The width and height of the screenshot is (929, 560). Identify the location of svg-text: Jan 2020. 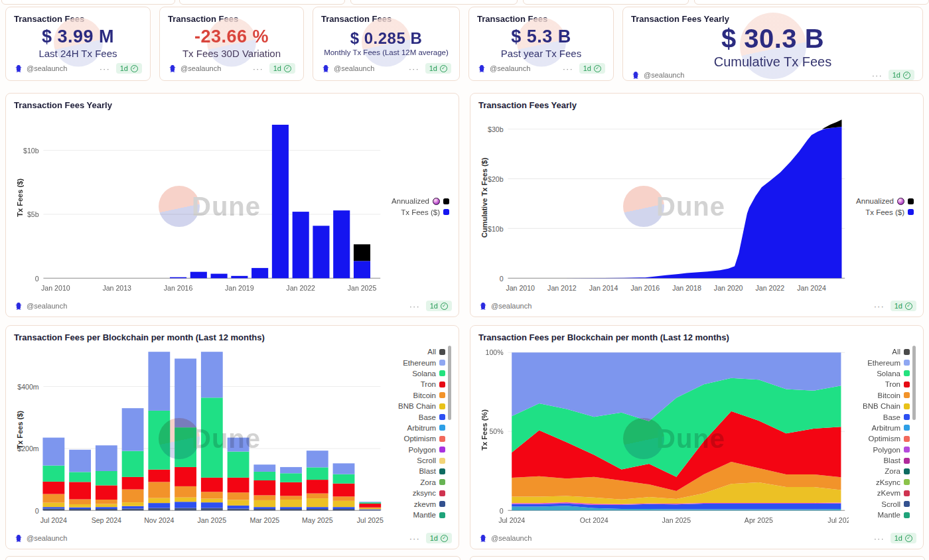
(729, 288).